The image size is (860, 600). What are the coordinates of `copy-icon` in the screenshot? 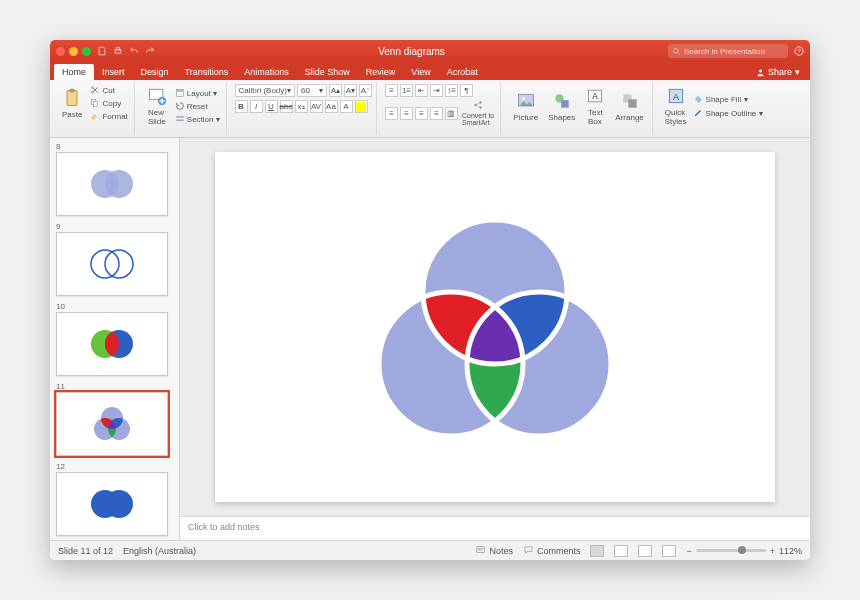 It's located at (95, 103).